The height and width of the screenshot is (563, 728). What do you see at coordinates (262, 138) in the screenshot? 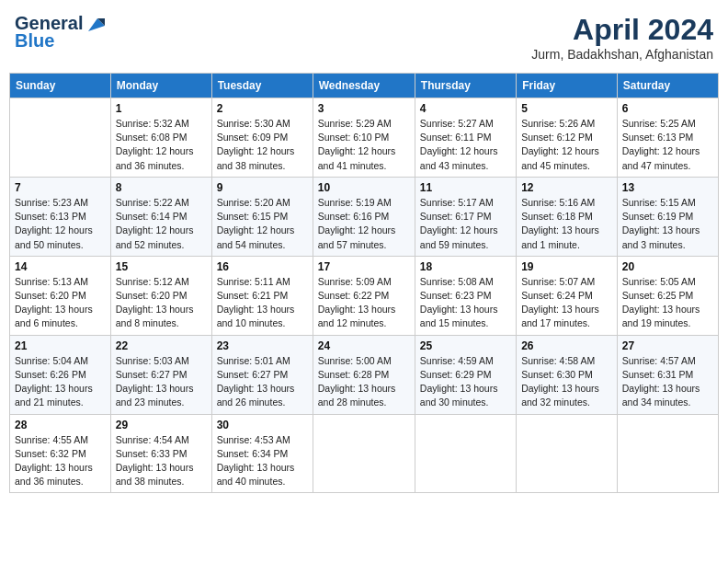
I see `calendar-cell: 2Sunrise: 5:30 AMSunset: 6:09 PMDaylight…` at bounding box center [262, 138].